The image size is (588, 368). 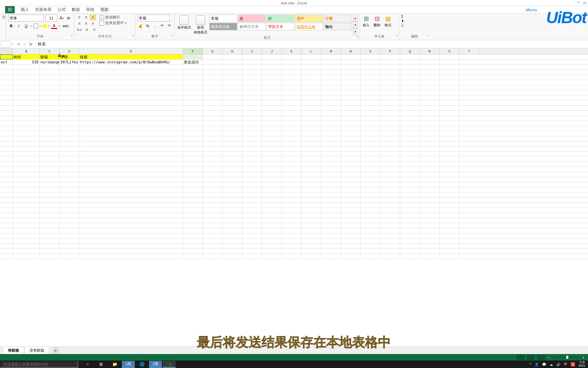 What do you see at coordinates (62, 10) in the screenshot?
I see `tab-formulas: 公式` at bounding box center [62, 10].